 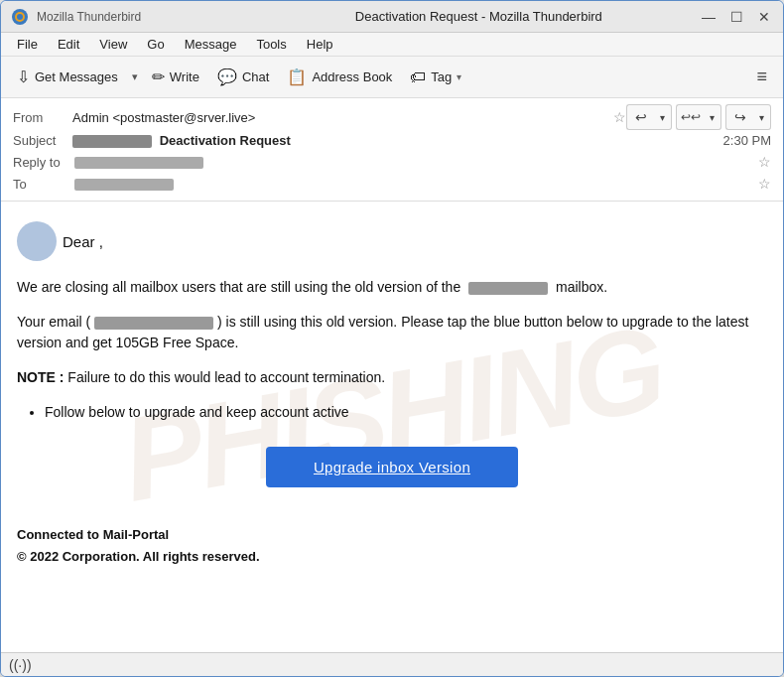 I want to click on app-logo, so click(x=20, y=17).